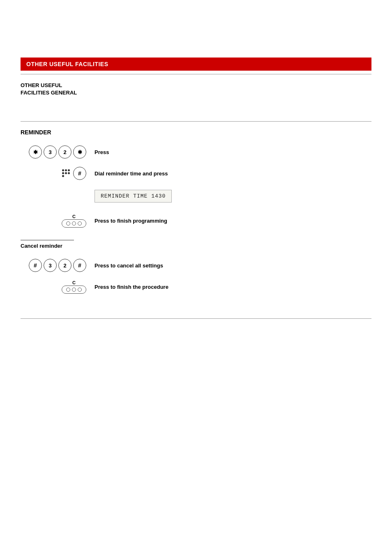 Image resolution: width=392 pixels, height=555 pixels. I want to click on step1-keys: ✱ 3 2 ✱, so click(53, 152).